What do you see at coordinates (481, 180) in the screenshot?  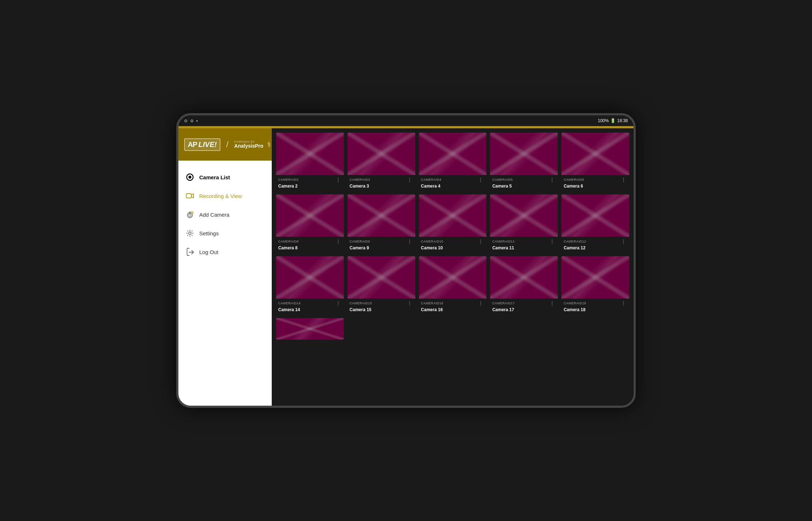 I see `more-menu-4: ⋮` at bounding box center [481, 180].